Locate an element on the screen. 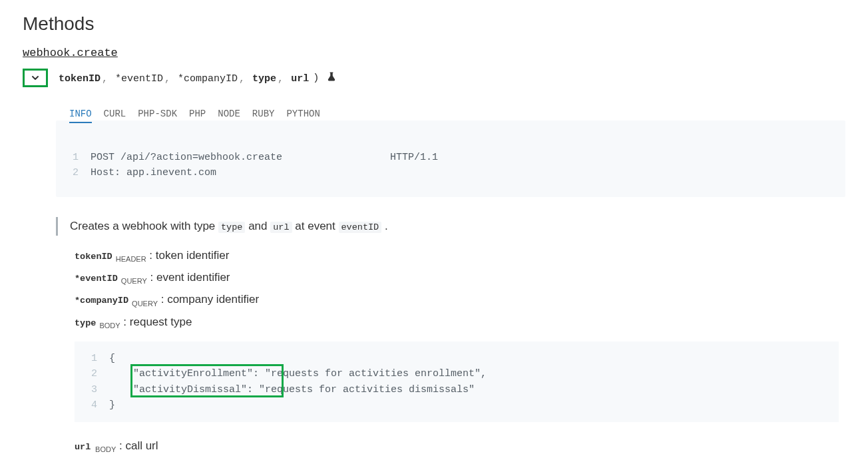 This screenshot has height=462, width=868. tab-info: INFO is located at coordinates (81, 116).